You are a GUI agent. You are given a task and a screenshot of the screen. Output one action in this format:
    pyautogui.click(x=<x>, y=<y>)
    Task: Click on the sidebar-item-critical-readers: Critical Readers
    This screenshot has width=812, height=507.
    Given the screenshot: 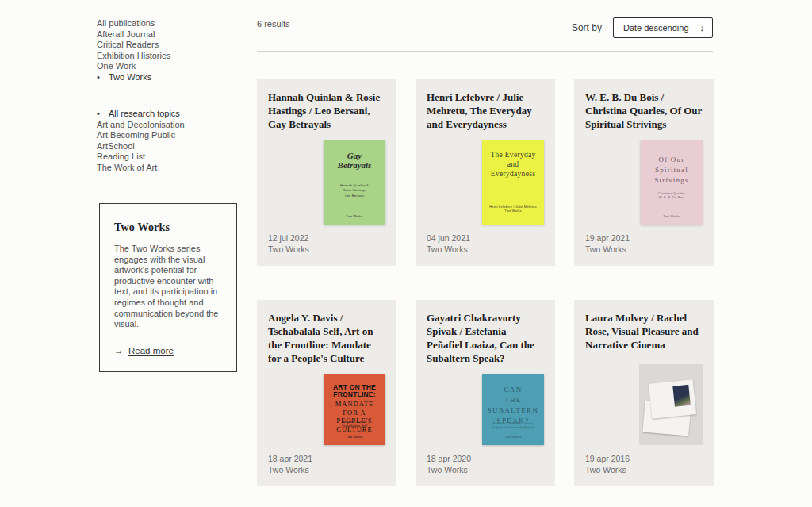 What is the action you would take?
    pyautogui.click(x=172, y=45)
    